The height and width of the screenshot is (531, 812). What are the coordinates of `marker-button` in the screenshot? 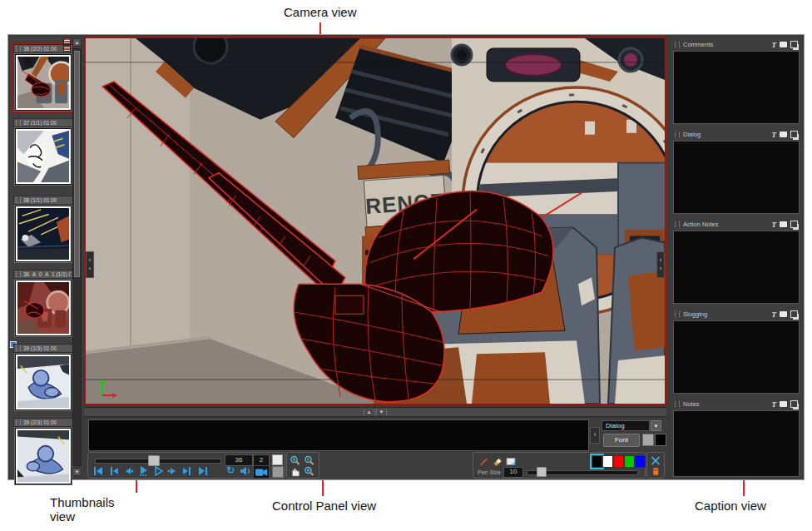 It's located at (278, 459).